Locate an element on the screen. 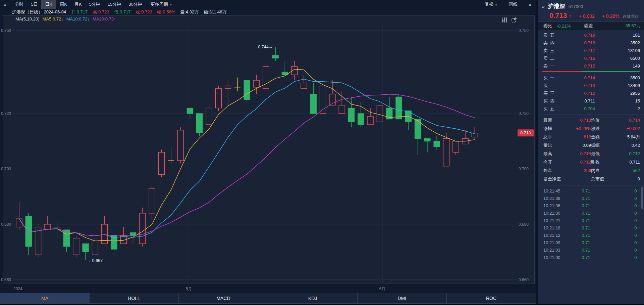  bid-levels: 买一0.7143500买二0.71313409买三0.7122955买四0.71… is located at coordinates (591, 93).